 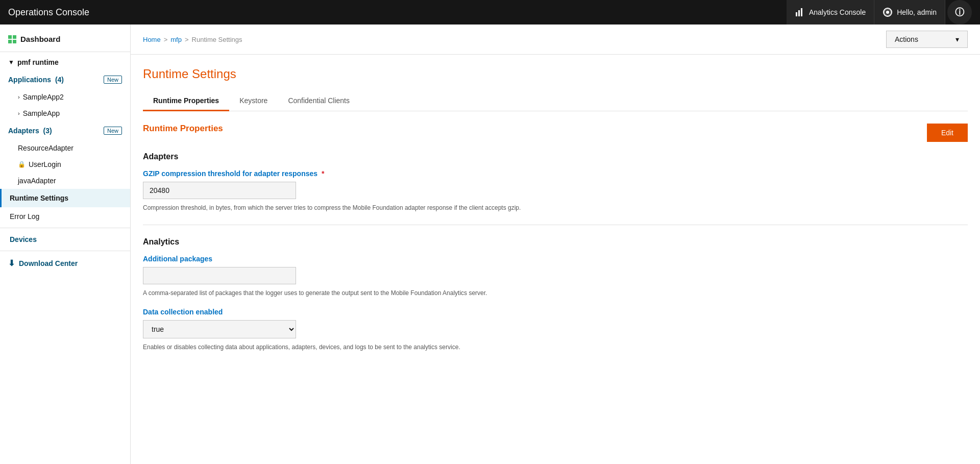 What do you see at coordinates (24, 216) in the screenshot?
I see `error-log-label: Error Log` at bounding box center [24, 216].